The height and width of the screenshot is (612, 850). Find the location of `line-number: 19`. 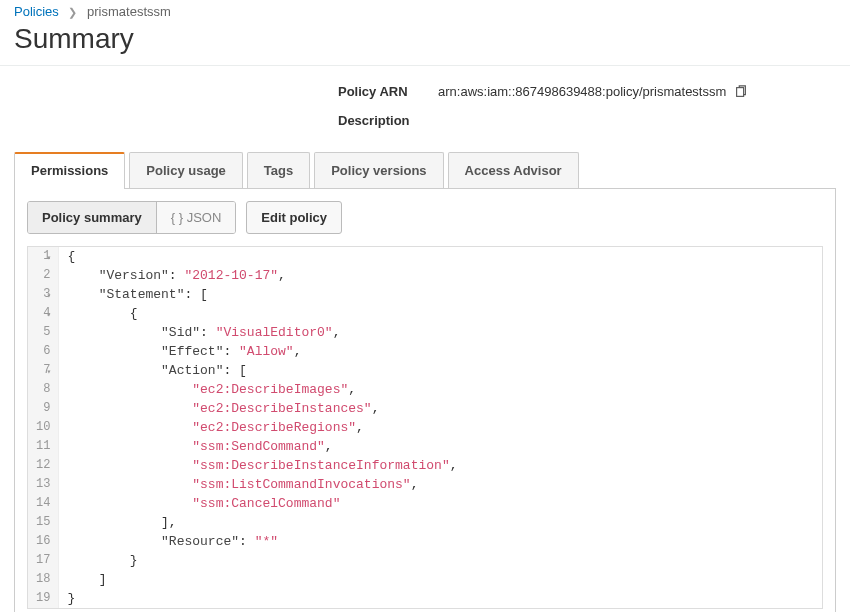

line-number: 19 is located at coordinates (43, 598).